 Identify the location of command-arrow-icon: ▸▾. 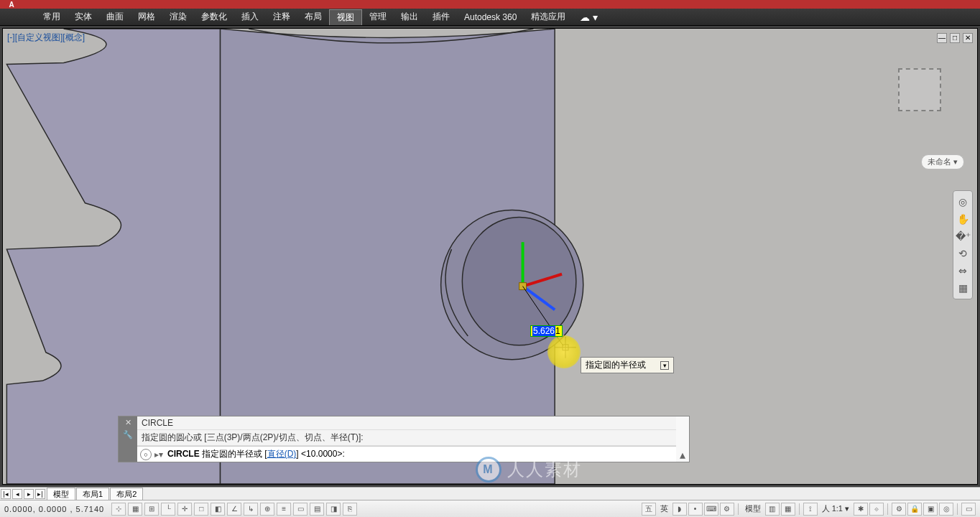
(159, 455).